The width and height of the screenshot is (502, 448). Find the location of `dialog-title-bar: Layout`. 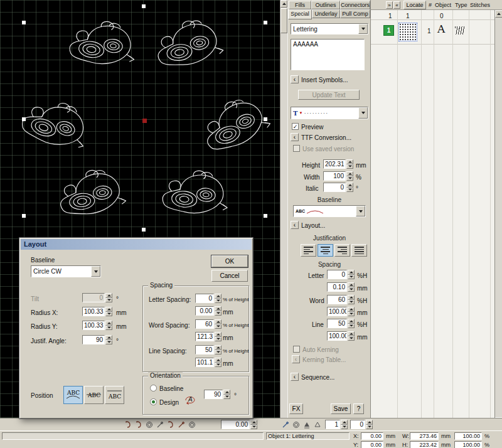

dialog-title-bar: Layout is located at coordinates (136, 245).